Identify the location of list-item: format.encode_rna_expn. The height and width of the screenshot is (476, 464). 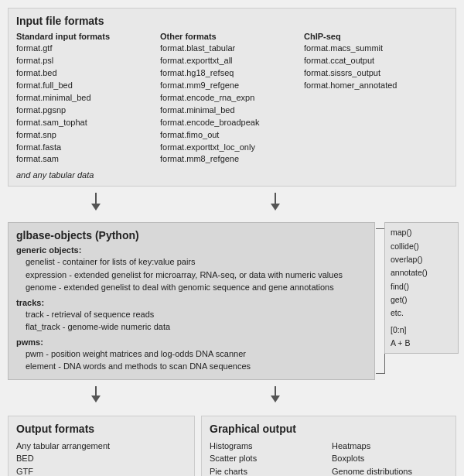
(232, 98).